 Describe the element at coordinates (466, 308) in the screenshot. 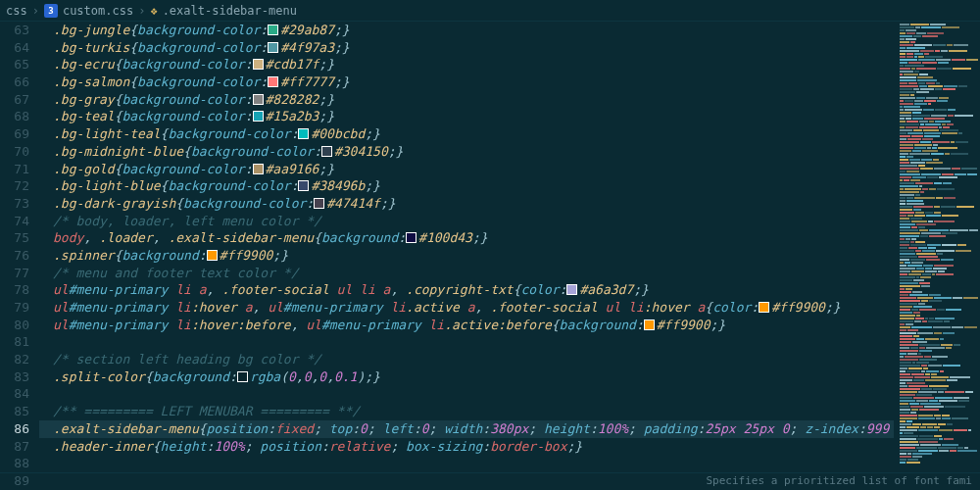

I see `code-line: ul#menu-primary li:hover a, ul#menu-prim…` at that location.